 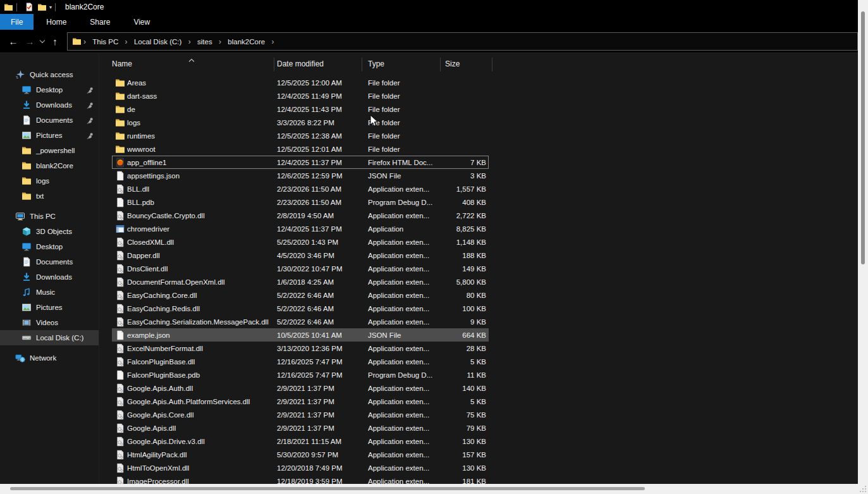 I want to click on pin-icon, so click(x=90, y=135).